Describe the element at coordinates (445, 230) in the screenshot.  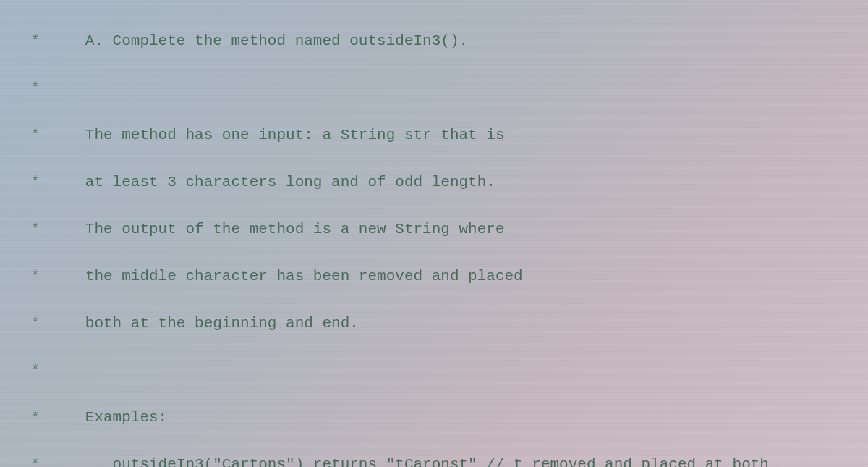
I see `comment-line: * The output of the method is a new Stri…` at that location.